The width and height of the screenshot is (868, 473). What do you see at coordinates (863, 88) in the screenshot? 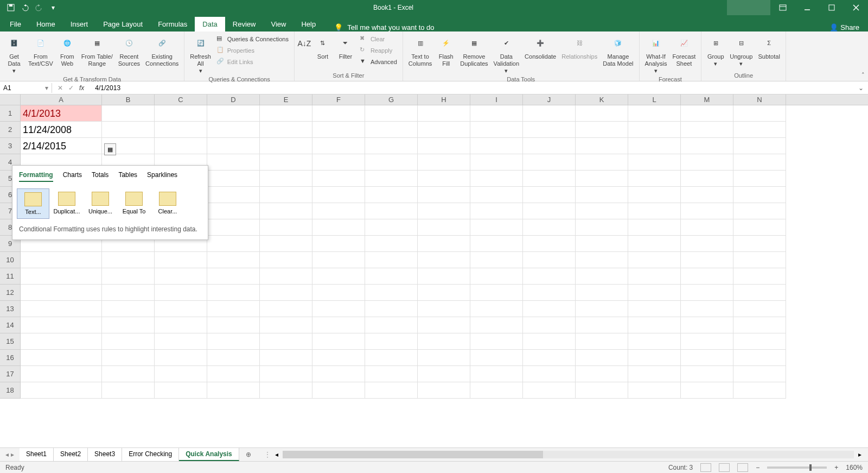
I see `expand-formula-bar-icon: ⌄` at bounding box center [863, 88].